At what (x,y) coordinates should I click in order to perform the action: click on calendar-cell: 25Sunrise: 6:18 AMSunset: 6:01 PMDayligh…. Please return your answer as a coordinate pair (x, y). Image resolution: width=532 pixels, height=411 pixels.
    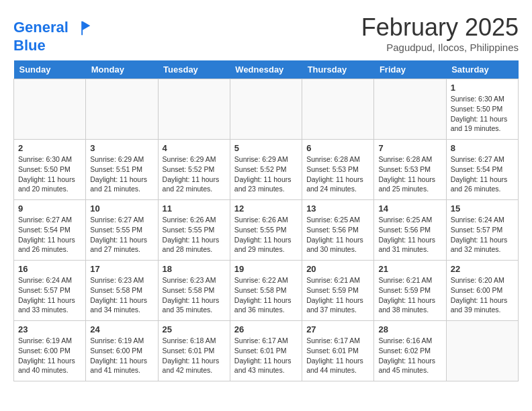
    Looking at the image, I should click on (193, 351).